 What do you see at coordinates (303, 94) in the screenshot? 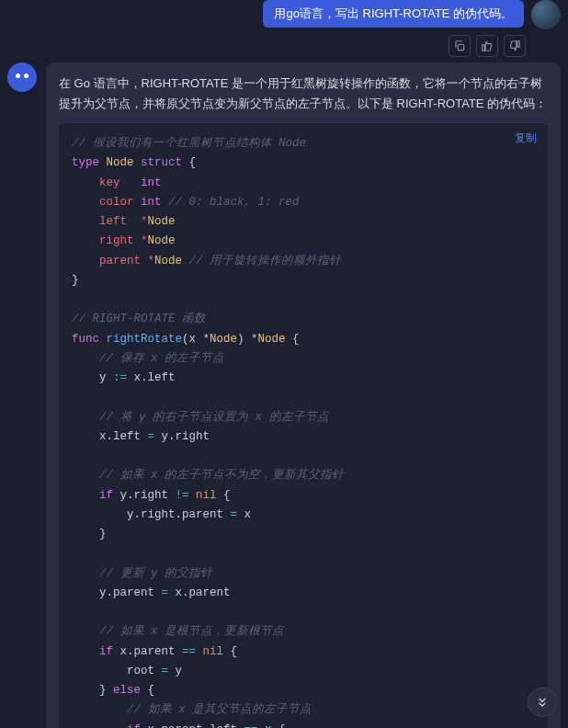
I see `assistant-intro-text: 在 Go 语言中，RIGHT-ROTATE 是一个用于红黑树旋转操作的函数，它将…` at bounding box center [303, 94].